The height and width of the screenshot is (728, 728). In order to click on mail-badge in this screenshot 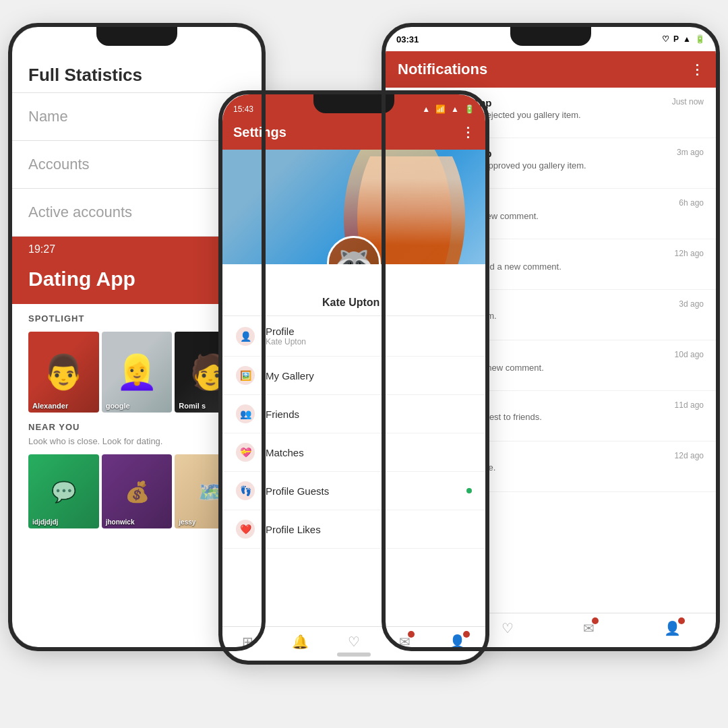, I will do `click(411, 634)`.